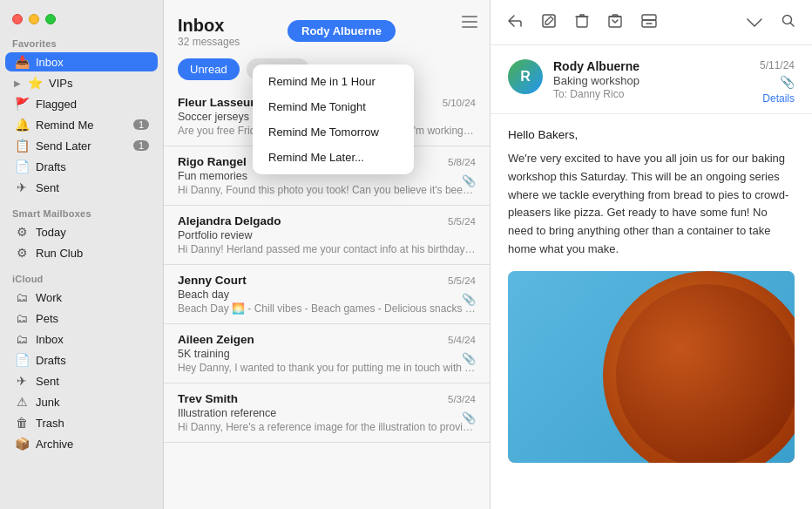 The image size is (812, 509). Describe the element at coordinates (327, 427) in the screenshot. I see `email-preview: Hi Danny, Here's a reference image for t…` at that location.